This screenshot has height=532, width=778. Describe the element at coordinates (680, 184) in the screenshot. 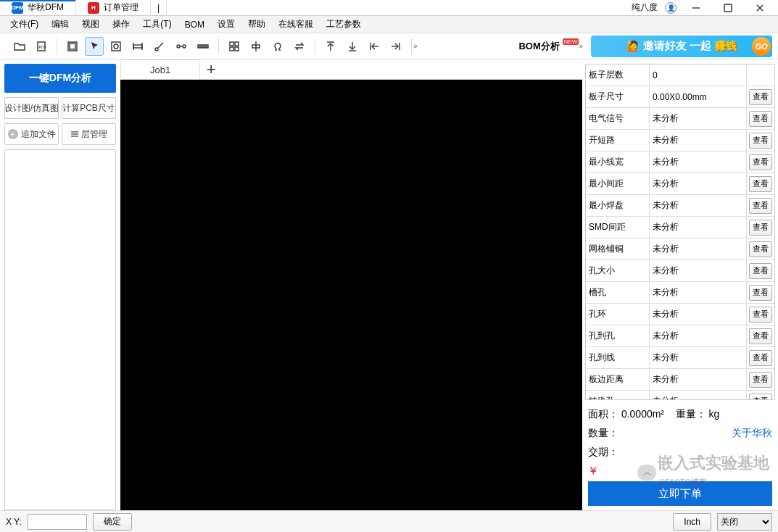

I see `grid-row: 最小间距未分析查看` at that location.